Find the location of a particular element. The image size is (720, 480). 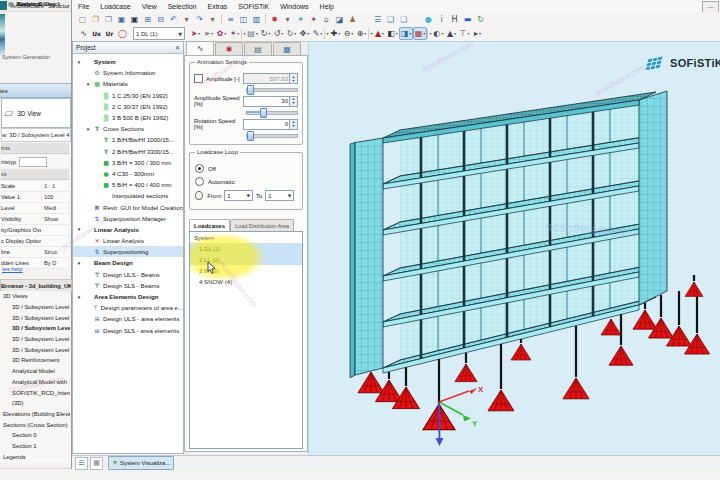

from-dropdown: 1▼ is located at coordinates (238, 196).